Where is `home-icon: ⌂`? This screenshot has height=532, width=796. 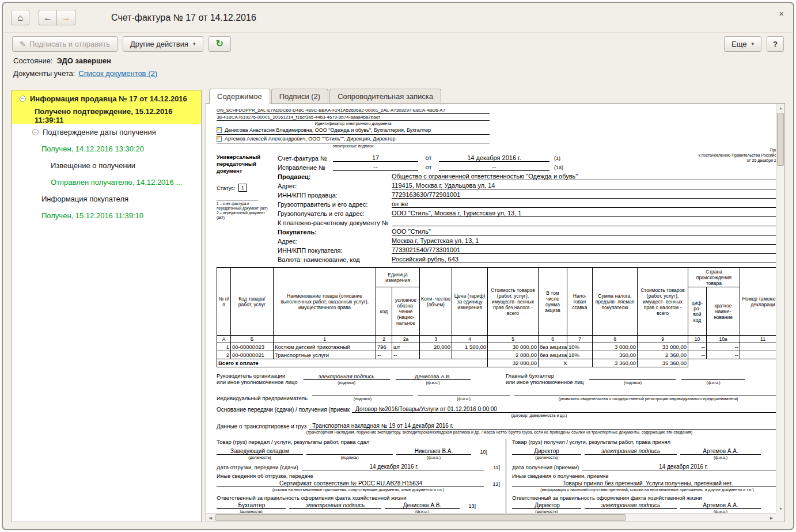
home-icon: ⌂ is located at coordinates (20, 18).